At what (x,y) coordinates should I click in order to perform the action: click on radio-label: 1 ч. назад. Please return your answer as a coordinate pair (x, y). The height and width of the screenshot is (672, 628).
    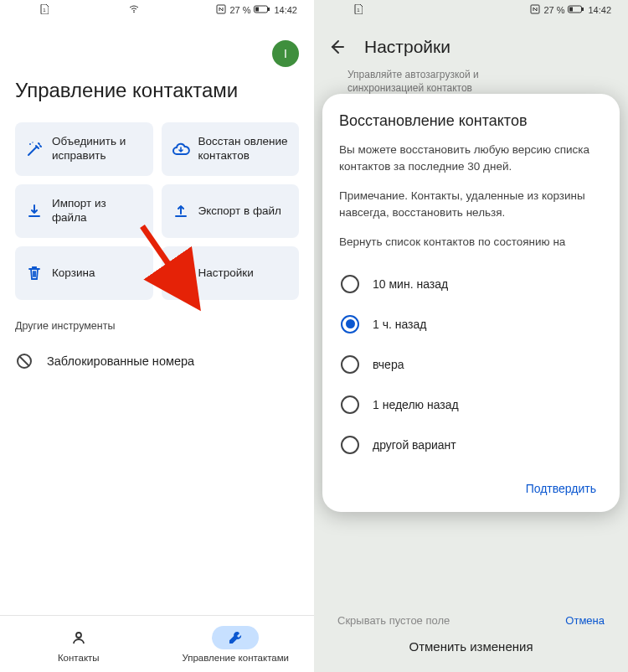
    Looking at the image, I should click on (399, 324).